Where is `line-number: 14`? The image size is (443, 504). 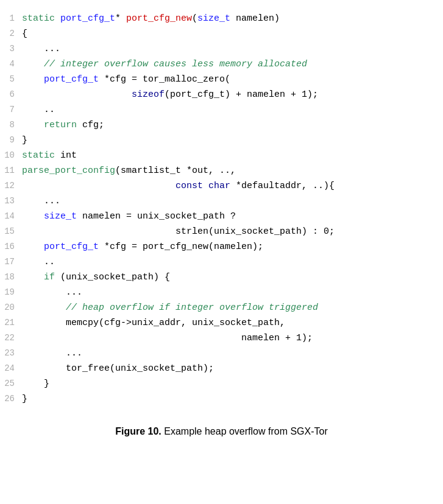
line-number: 14 is located at coordinates (11, 216).